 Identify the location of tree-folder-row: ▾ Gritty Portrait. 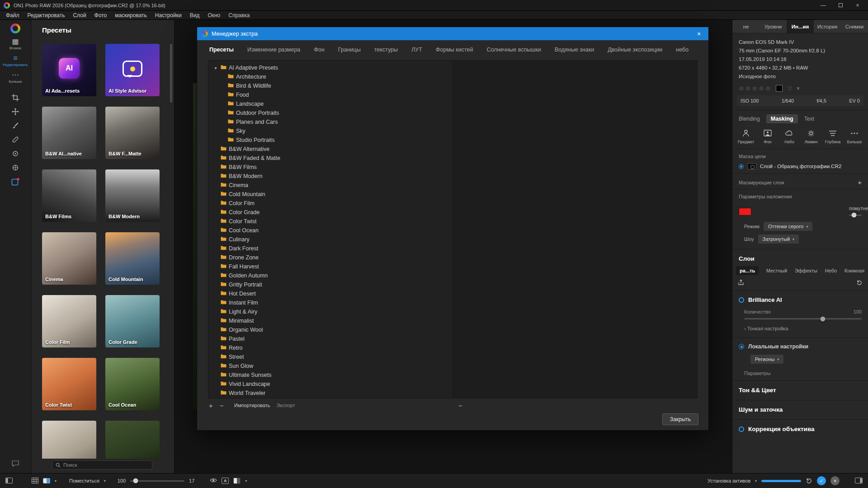
(330, 285).